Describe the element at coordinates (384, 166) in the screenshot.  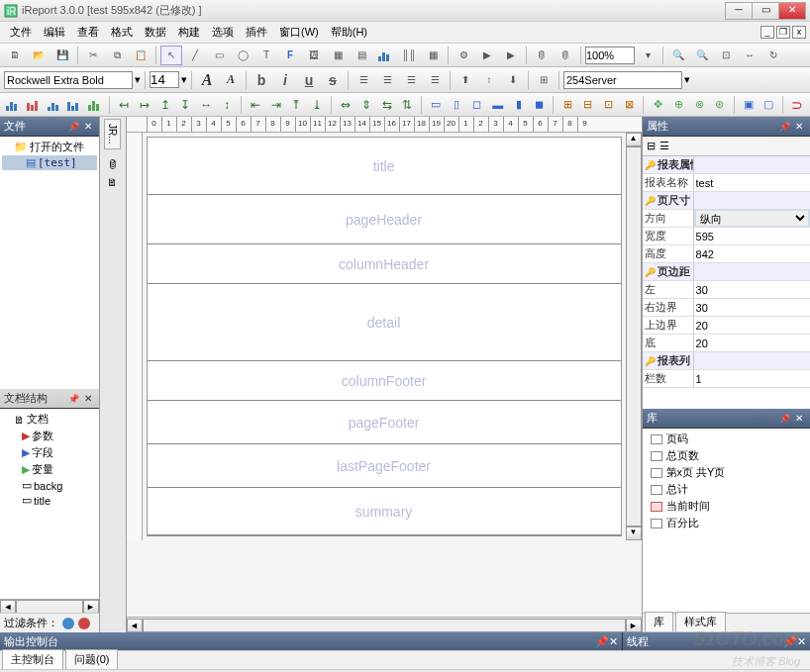
I see `band-title: title` at that location.